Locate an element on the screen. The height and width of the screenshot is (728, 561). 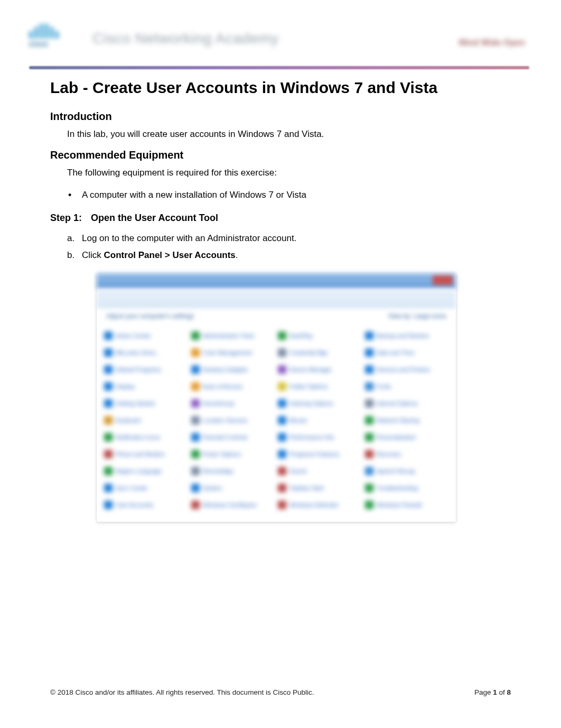
li-prefix: Click is located at coordinates (93, 255).